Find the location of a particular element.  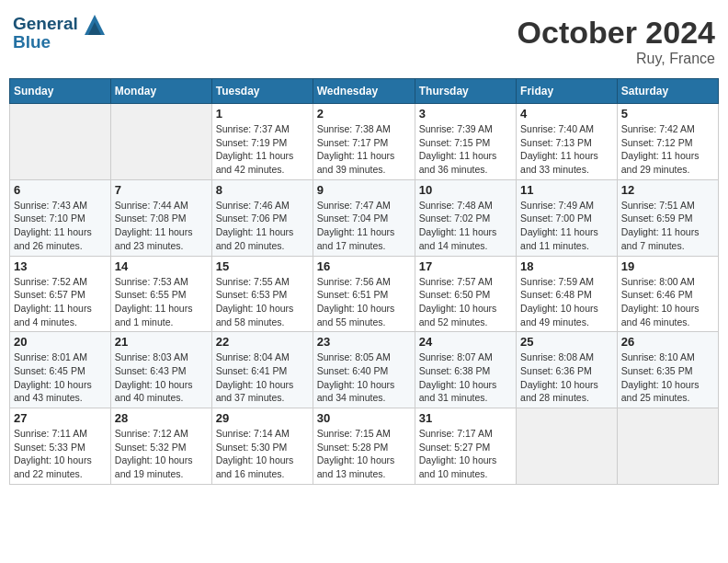

calendar-cell: 4Sunrise: 7:40 AMSunset: 7:13 PMDaylight… is located at coordinates (567, 142).